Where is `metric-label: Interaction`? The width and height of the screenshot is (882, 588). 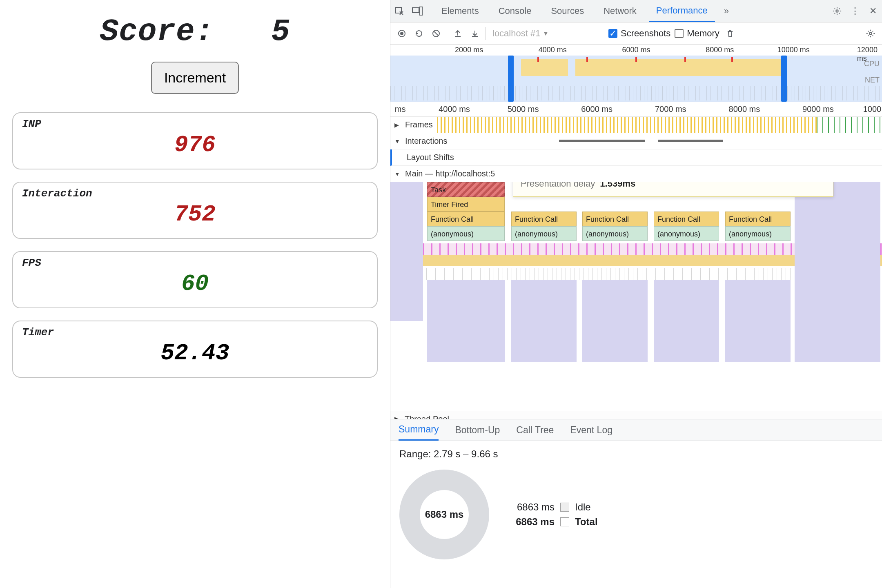
metric-label: Interaction is located at coordinates (195, 194).